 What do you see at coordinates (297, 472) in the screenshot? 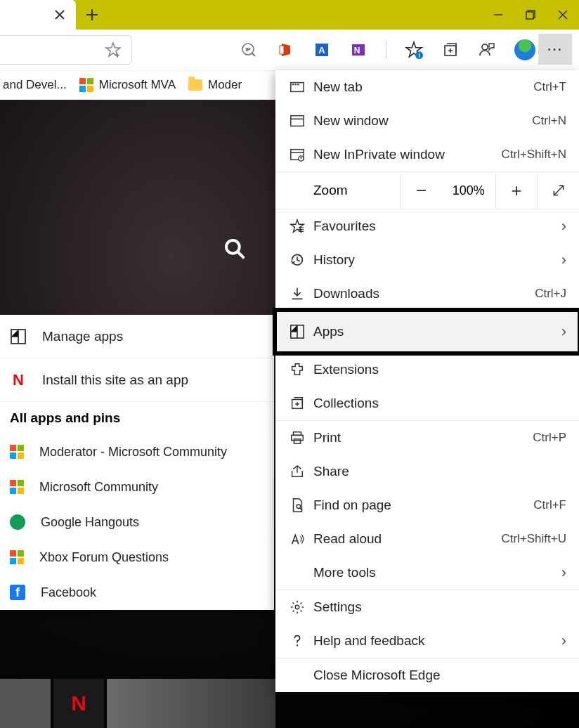
I see `share-icon` at bounding box center [297, 472].